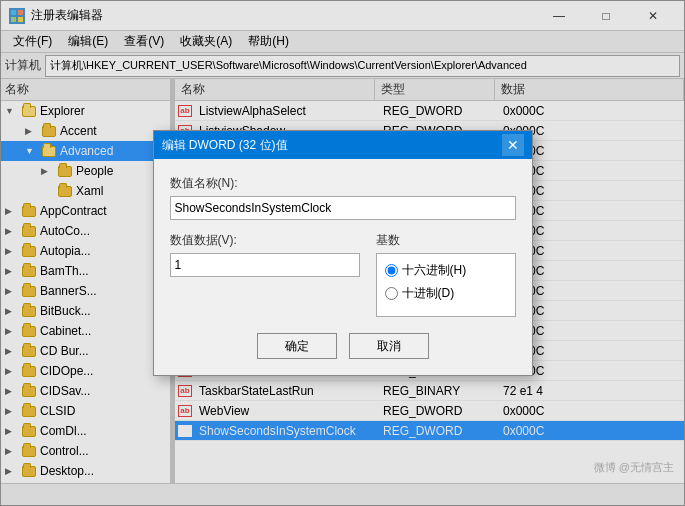 Image resolution: width=685 pixels, height=506 pixels. I want to click on dialog-data-input, so click(265, 265).